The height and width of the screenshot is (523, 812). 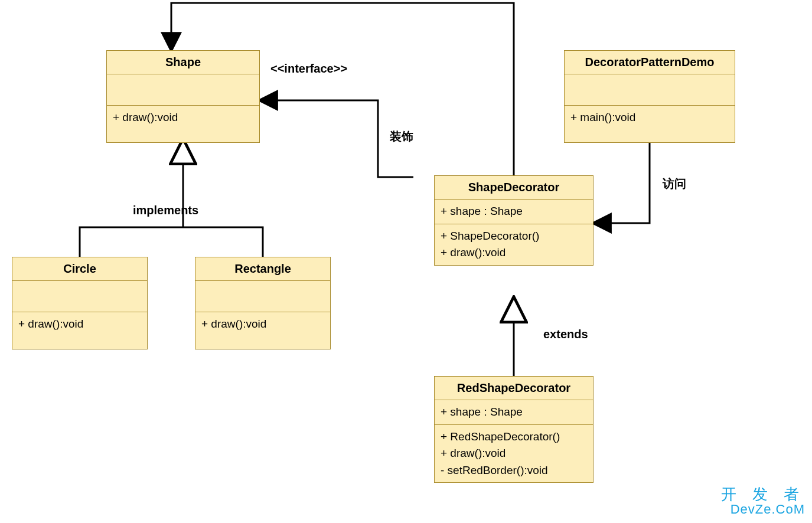 What do you see at coordinates (514, 471) in the screenshot?
I see `op-row: - setRedBorder():void` at bounding box center [514, 471].